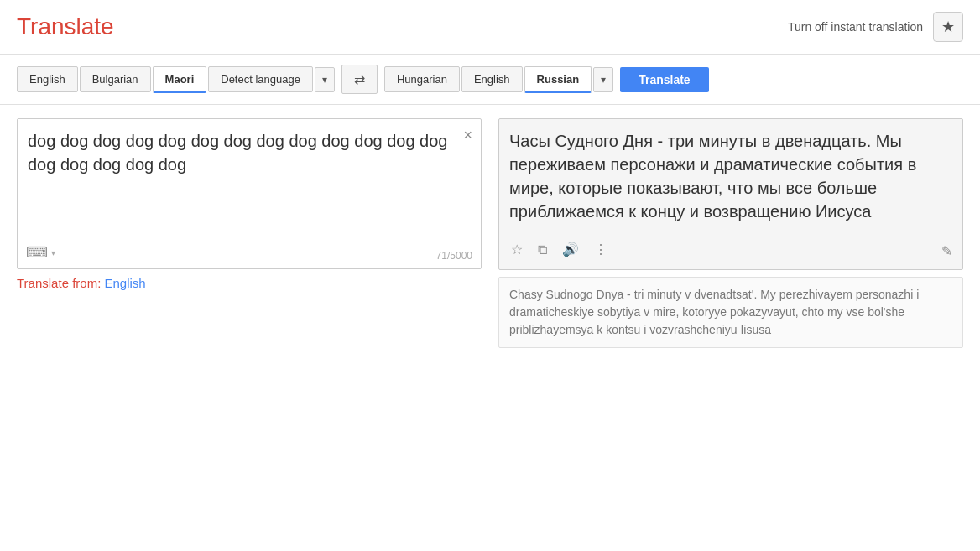 The height and width of the screenshot is (551, 980). Describe the element at coordinates (37, 252) in the screenshot. I see `keyboard-icon: ⌨` at that location.